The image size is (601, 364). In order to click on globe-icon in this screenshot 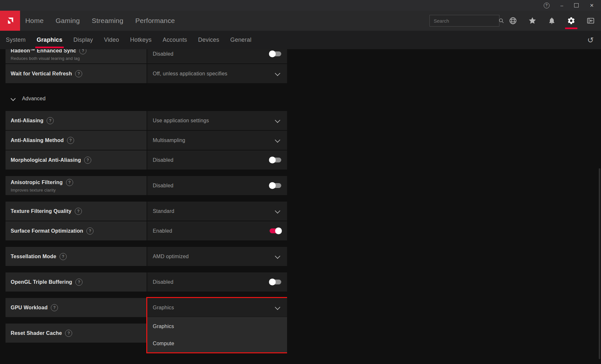, I will do `click(513, 21)`.